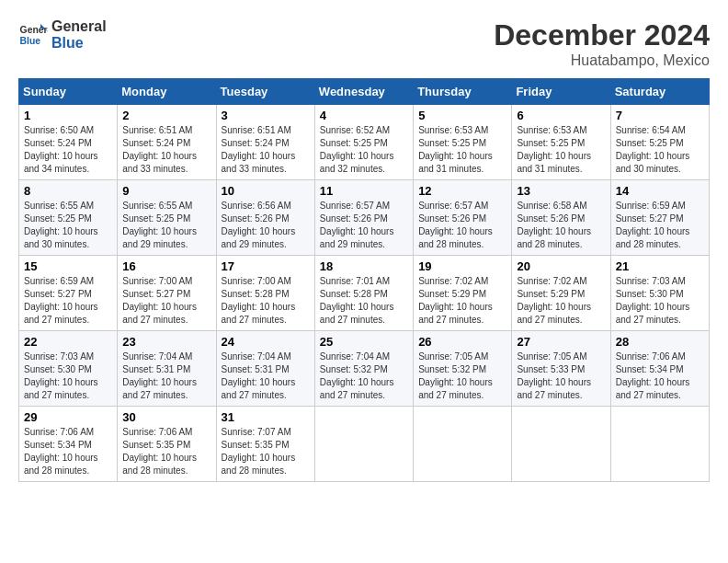 Image resolution: width=728 pixels, height=563 pixels. Describe the element at coordinates (167, 92) in the screenshot. I see `calendar-header-monday: Monday` at that location.